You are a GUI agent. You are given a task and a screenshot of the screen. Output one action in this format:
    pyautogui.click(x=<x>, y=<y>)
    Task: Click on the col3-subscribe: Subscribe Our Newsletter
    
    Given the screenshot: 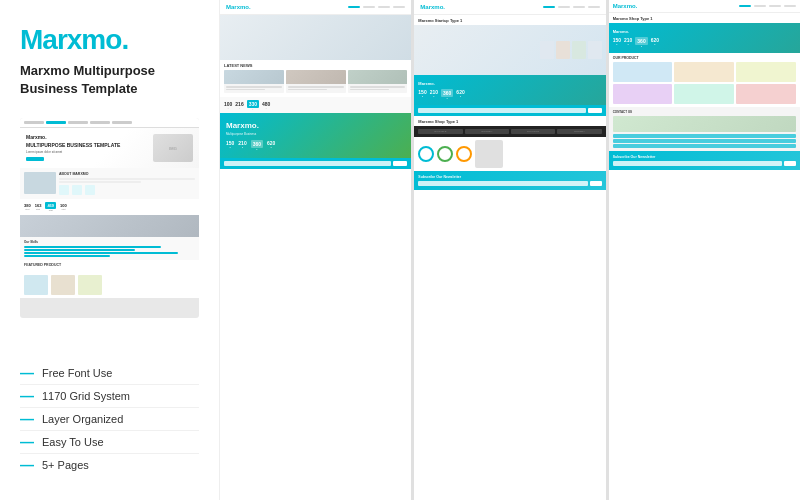 What is the action you would take?
    pyautogui.click(x=704, y=160)
    